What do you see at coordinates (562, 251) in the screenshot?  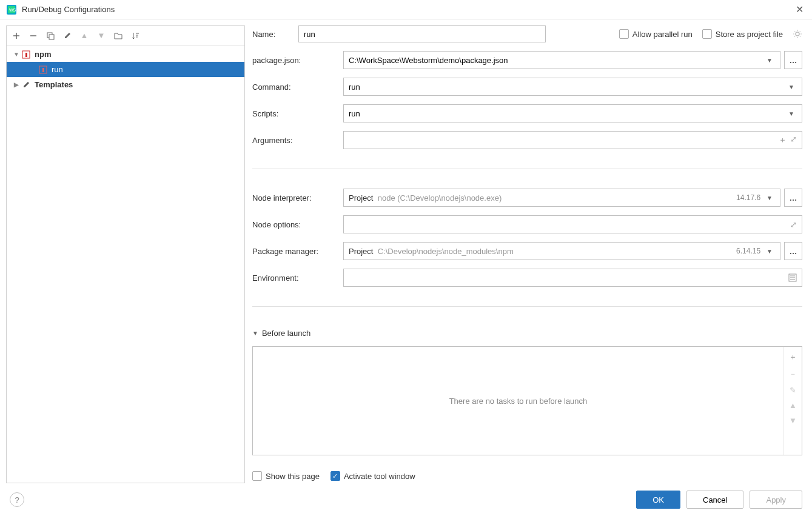 I see `package-manager-field: Project C:\Develop\nodejs\node_modules\n…` at bounding box center [562, 251].